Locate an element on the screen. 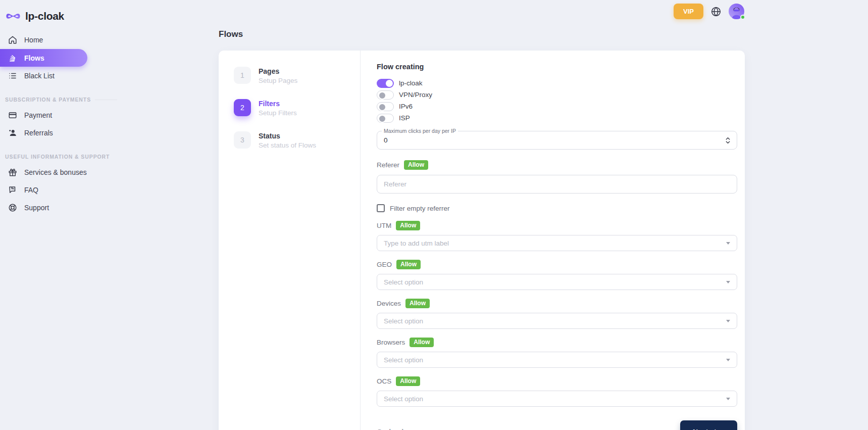 The height and width of the screenshot is (430, 868). step-subtitle: Setup Filters is located at coordinates (278, 113).